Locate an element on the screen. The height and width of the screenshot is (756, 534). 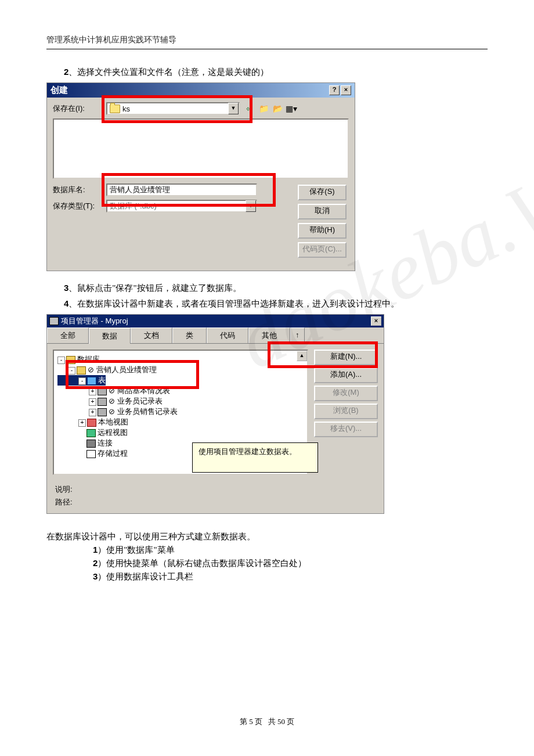
step-3: 3、鼠标点击"保存"按钮后，就建立了数据库。 is located at coordinates (276, 288).